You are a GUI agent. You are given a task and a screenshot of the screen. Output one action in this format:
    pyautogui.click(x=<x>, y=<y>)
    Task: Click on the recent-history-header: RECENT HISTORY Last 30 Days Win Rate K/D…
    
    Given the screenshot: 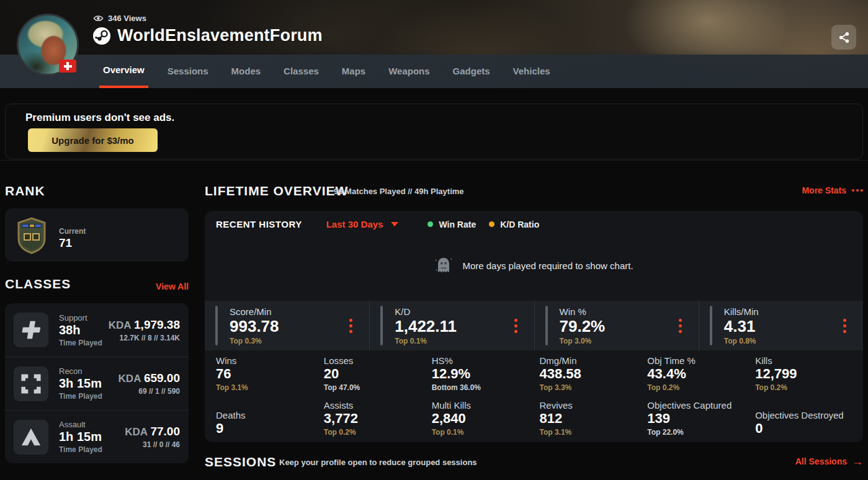 What is the action you would take?
    pyautogui.click(x=377, y=224)
    